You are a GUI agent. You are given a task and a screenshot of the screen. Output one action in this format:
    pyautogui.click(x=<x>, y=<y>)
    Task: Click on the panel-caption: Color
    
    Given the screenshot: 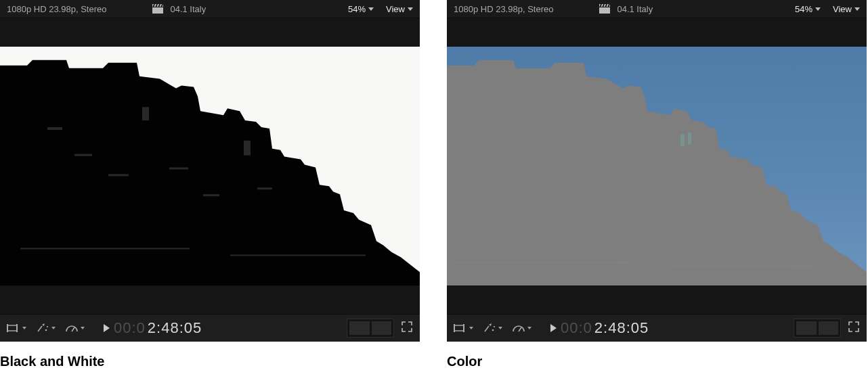 What is the action you would take?
    pyautogui.click(x=657, y=361)
    